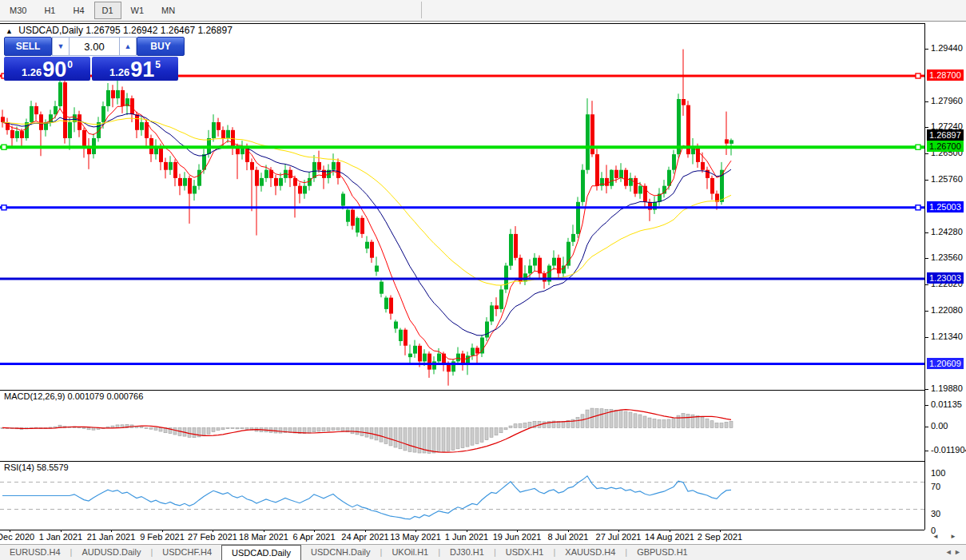 This screenshot has height=560, width=966. I want to click on sell-button: SELL, so click(28, 46).